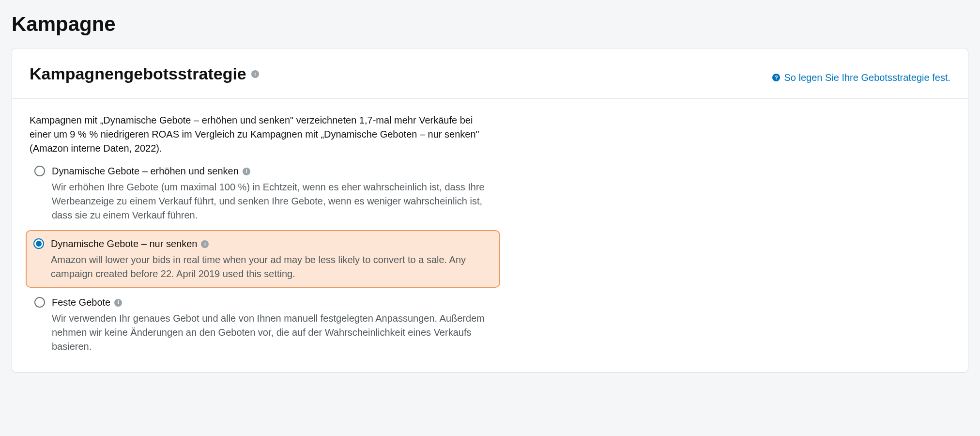  What do you see at coordinates (270, 325) in the screenshot?
I see `option-content: Feste Gebote i Wir verwenden Ihr genaues…` at bounding box center [270, 325].